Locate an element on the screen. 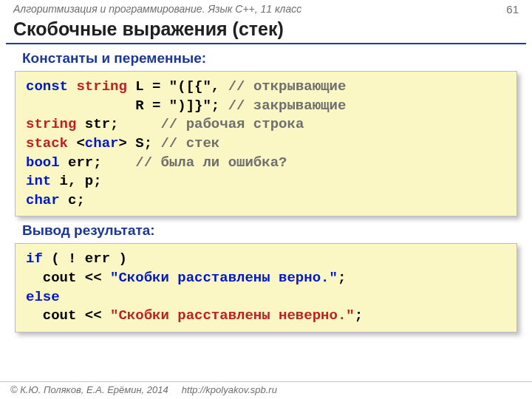 The image size is (532, 399). comment: // стек is located at coordinates (190, 143).